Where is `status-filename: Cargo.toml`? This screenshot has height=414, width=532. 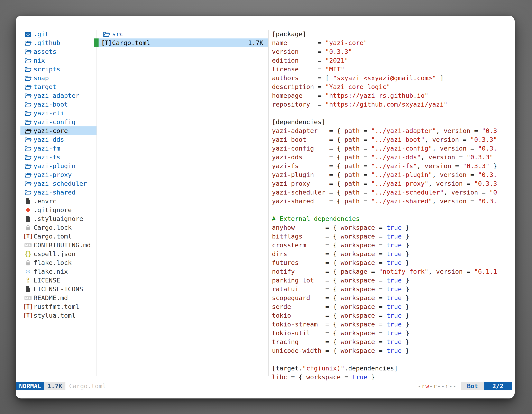 status-filename: Cargo.toml is located at coordinates (88, 386).